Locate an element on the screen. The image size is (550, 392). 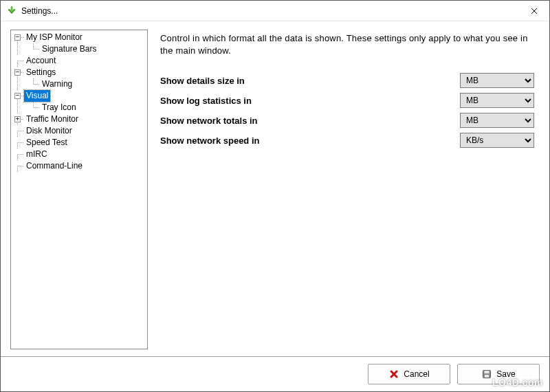
tree-item-mirc: mIRC is located at coordinates (37, 154).